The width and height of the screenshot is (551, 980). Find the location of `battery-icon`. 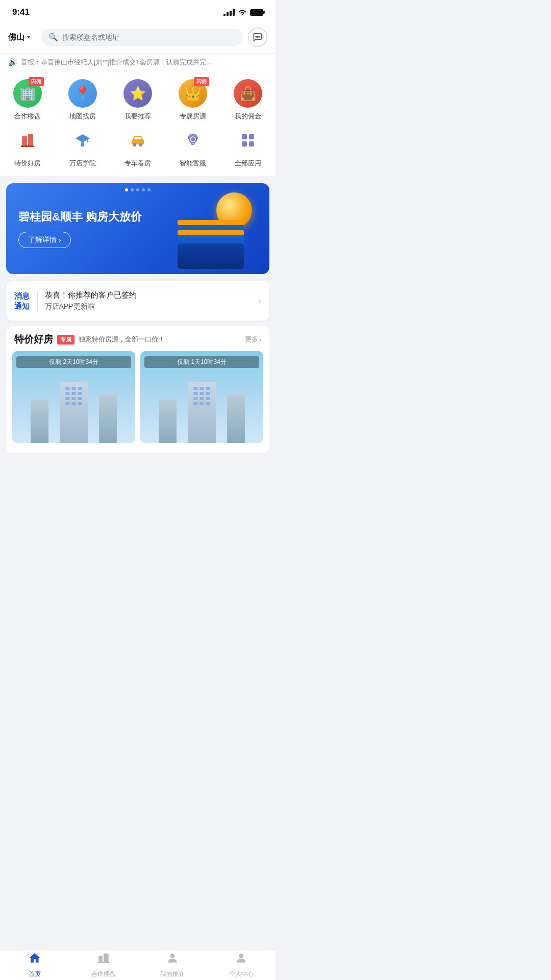

battery-icon is located at coordinates (257, 12).